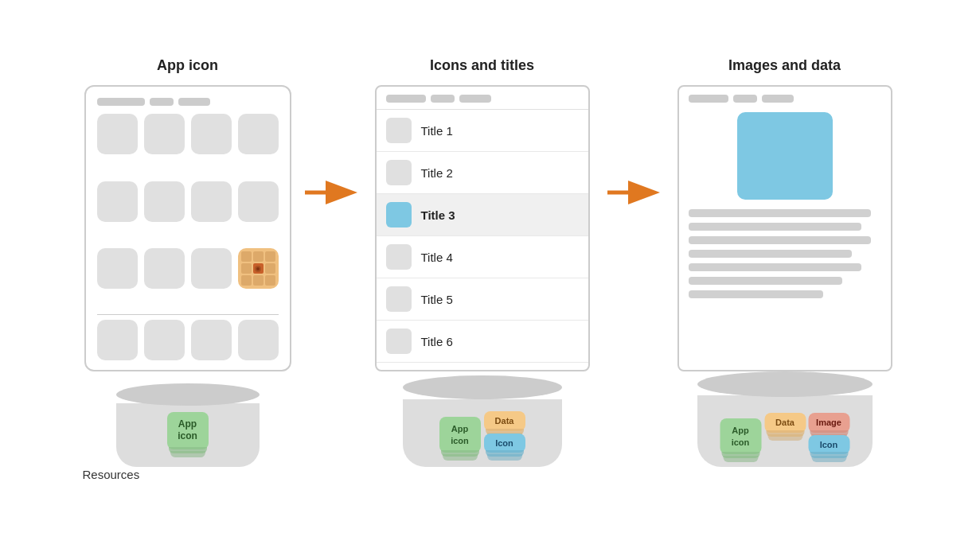  Describe the element at coordinates (188, 431) in the screenshot. I see `card-app-icon-1: Appicon` at that location.